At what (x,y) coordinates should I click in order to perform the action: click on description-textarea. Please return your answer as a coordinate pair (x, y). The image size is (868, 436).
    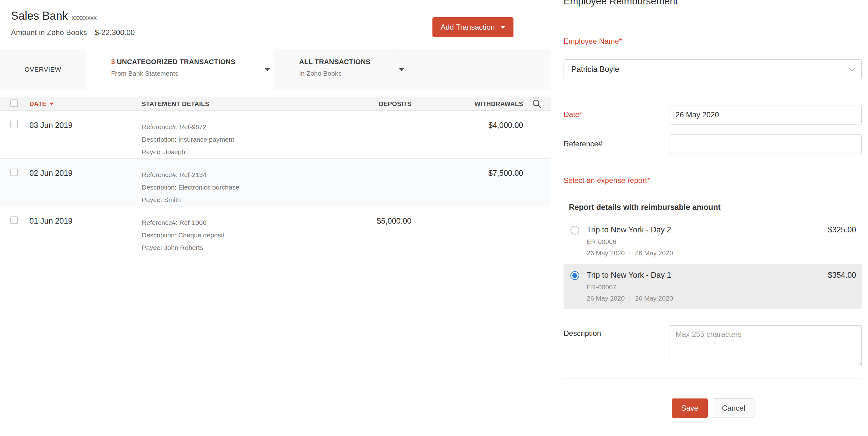
    Looking at the image, I should click on (766, 345).